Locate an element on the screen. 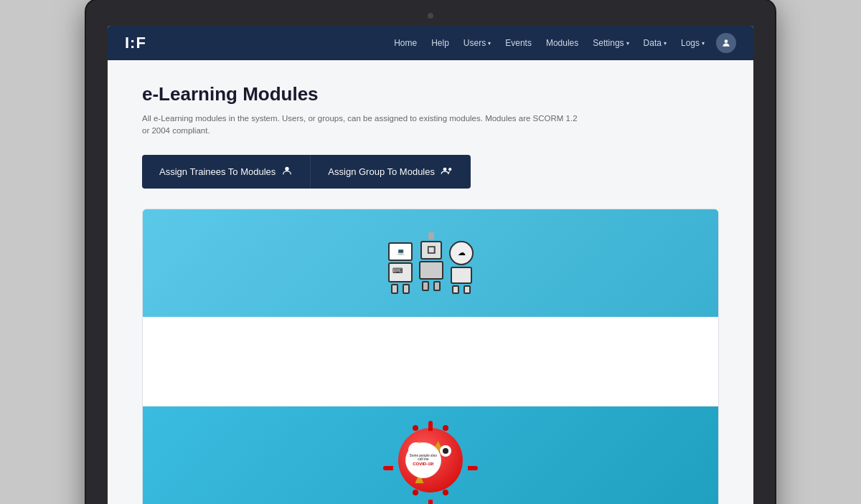  round-robot-icon: ☁ is located at coordinates (461, 267).